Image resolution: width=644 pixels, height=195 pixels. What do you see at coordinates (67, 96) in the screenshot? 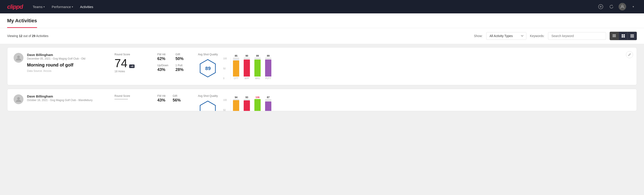
I see `player-name: Dave Billingham` at bounding box center [67, 96].